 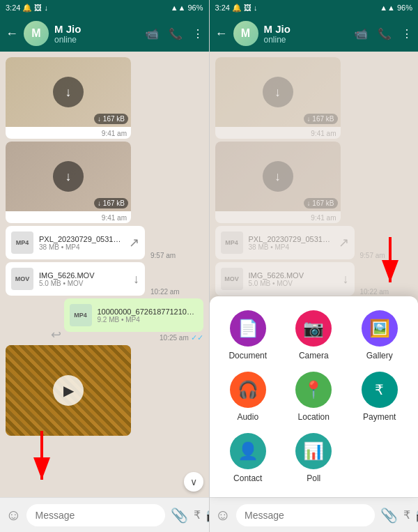 I want to click on image-icon-status-r: 🖼, so click(x=248, y=8).